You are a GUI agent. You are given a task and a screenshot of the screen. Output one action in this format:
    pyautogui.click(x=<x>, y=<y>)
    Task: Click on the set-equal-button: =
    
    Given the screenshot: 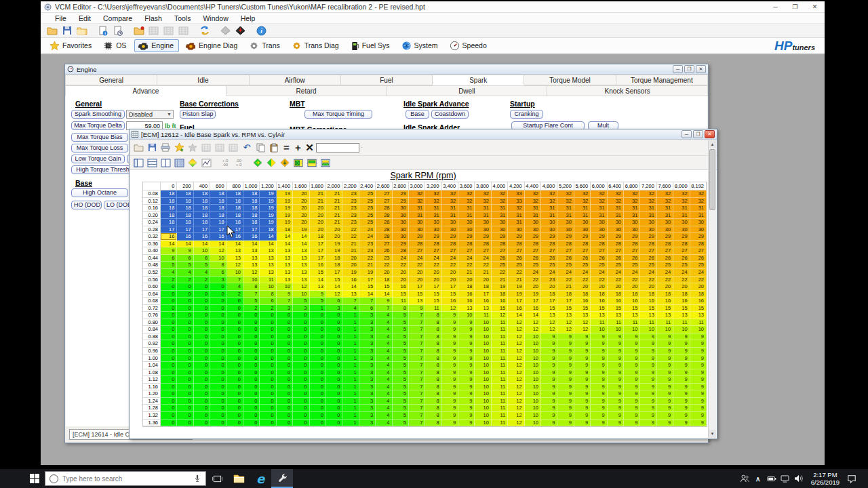 What is the action you would take?
    pyautogui.click(x=286, y=148)
    